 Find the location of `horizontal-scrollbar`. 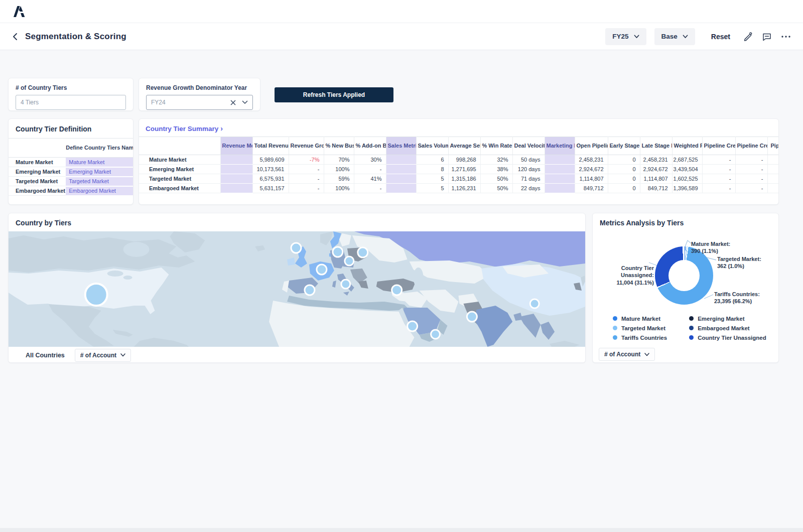

horizontal-scrollbar is located at coordinates (401, 530).